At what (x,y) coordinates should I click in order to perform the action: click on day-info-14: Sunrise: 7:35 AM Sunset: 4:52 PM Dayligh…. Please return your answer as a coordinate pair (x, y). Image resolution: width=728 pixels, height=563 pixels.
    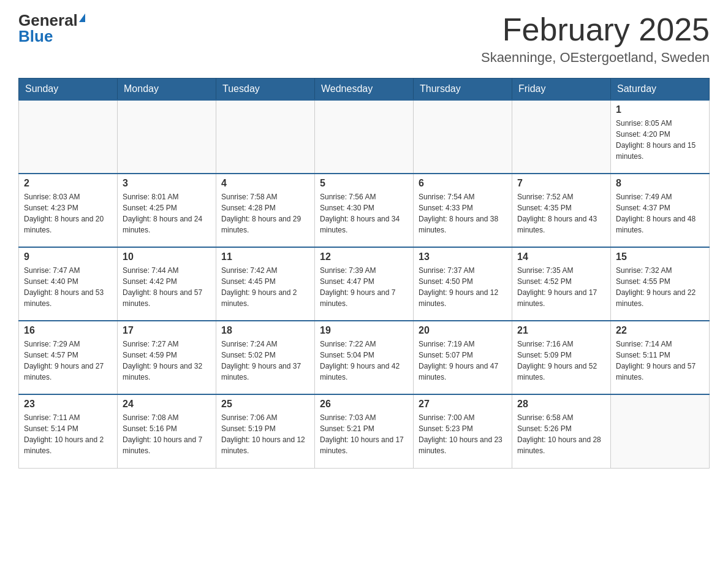
    Looking at the image, I should click on (561, 287).